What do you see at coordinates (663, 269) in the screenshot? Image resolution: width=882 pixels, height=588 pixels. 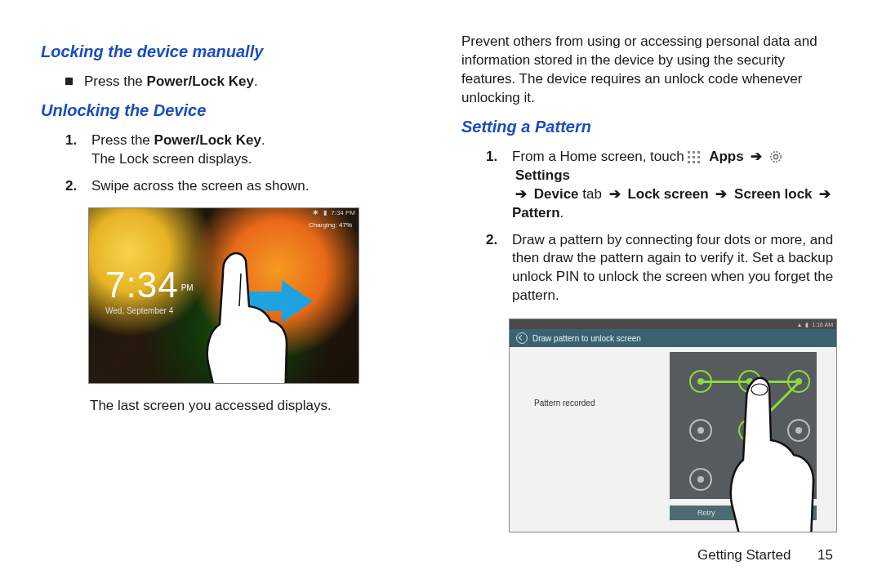 I see `list-item: 2. Draw a pattern by connecting four dot…` at bounding box center [663, 269].